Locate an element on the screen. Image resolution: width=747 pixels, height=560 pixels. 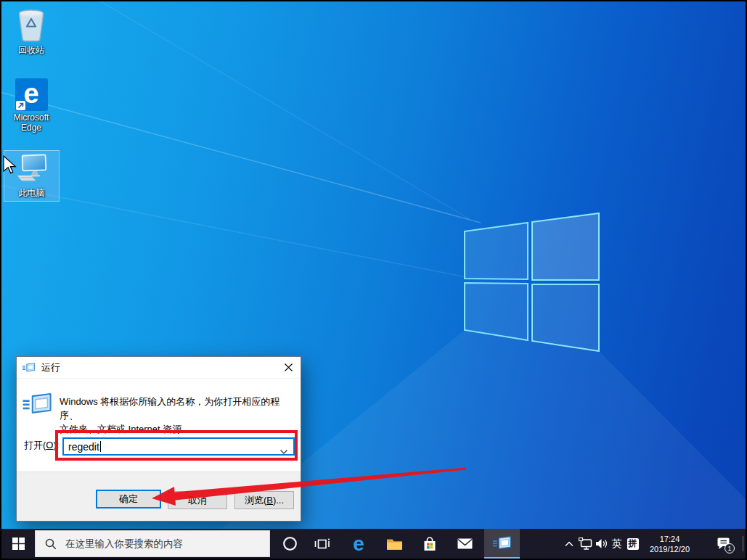
run-app-icon is located at coordinates (502, 543).